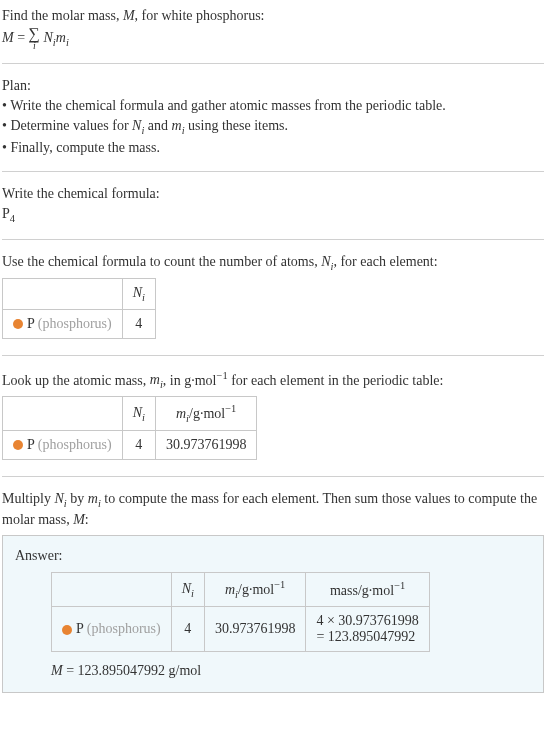 This screenshot has height=756, width=546. What do you see at coordinates (22, 38) in the screenshot?
I see `eq-equals: =` at bounding box center [22, 38].